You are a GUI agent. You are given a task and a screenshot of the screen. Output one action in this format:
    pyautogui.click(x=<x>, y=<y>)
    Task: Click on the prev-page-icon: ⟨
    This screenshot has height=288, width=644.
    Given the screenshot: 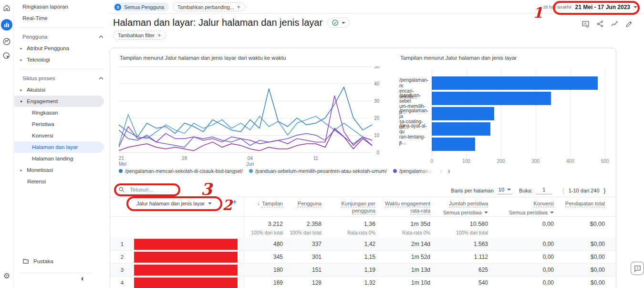 What is the action you would take?
    pyautogui.click(x=563, y=191)
    